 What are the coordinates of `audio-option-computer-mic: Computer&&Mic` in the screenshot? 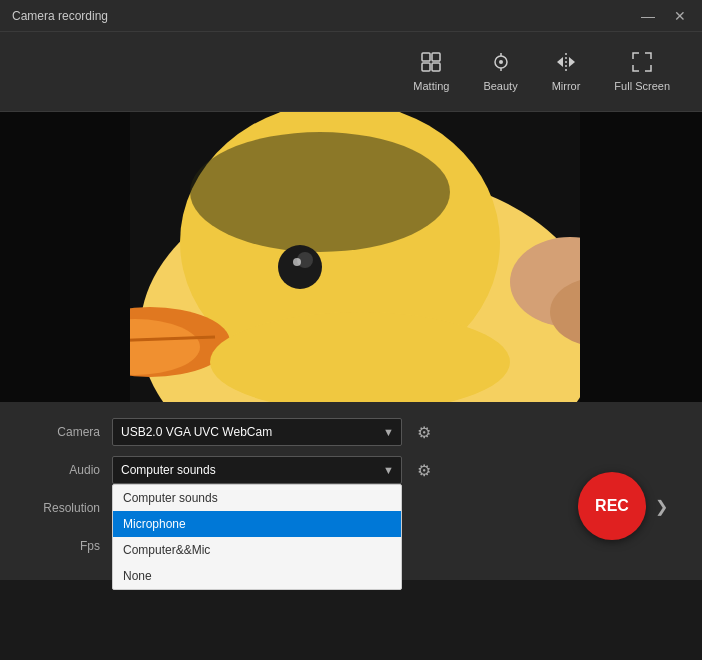 It's located at (257, 550).